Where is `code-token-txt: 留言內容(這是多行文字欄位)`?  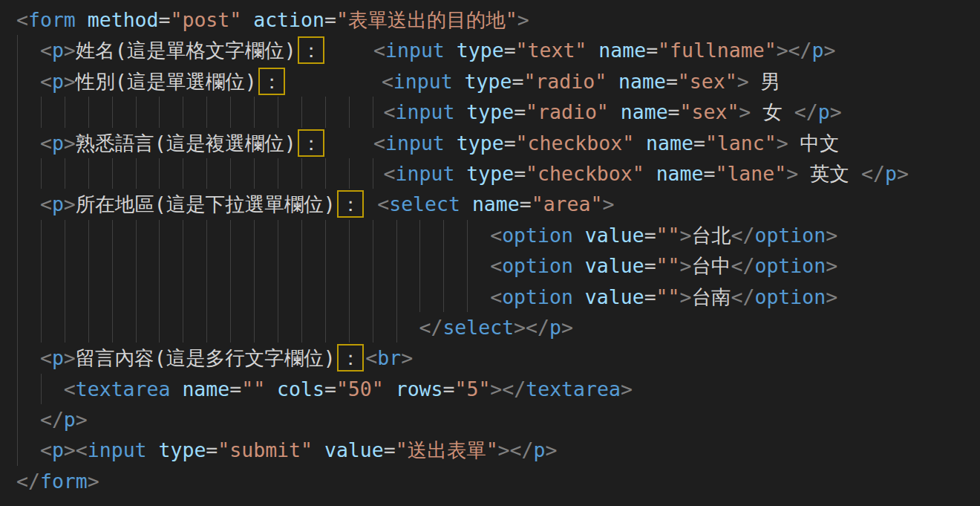 code-token-txt: 留言內容(這是多行文字欄位) is located at coordinates (206, 358).